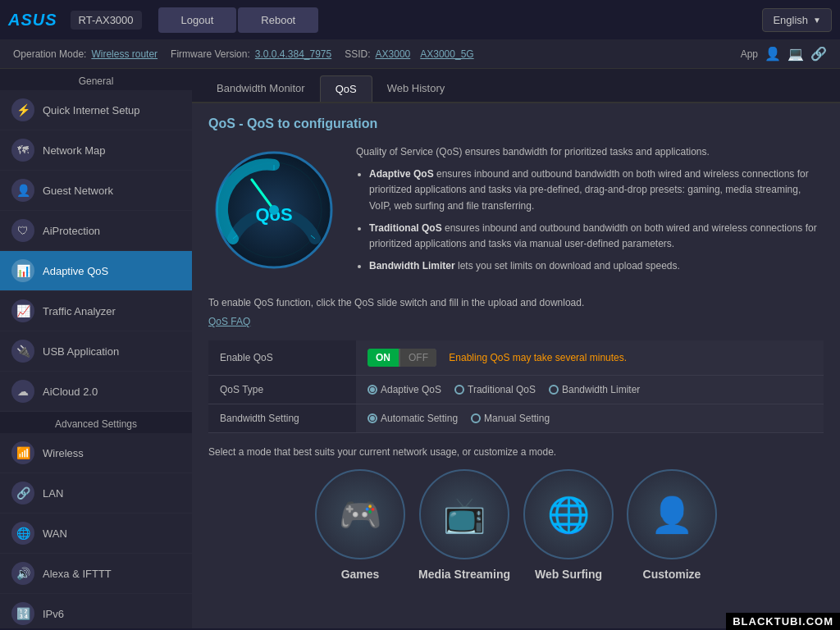  What do you see at coordinates (96, 312) in the screenshot?
I see `sidebar-item-traffic-analyzer: 📈 Traffic Analyzer` at bounding box center [96, 312].